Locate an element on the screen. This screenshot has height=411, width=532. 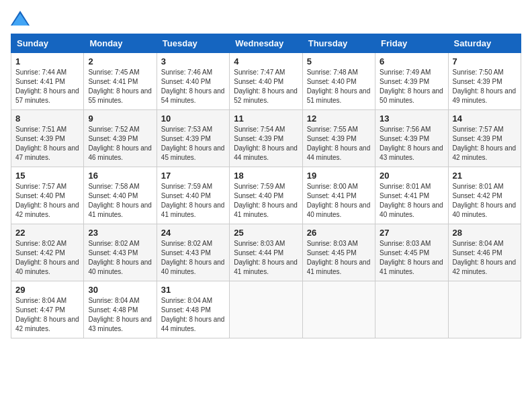
calendar-day-cell: 20 Sunrise: 8:01 AMSunset: 4:41 PMDaylig… is located at coordinates (412, 196).